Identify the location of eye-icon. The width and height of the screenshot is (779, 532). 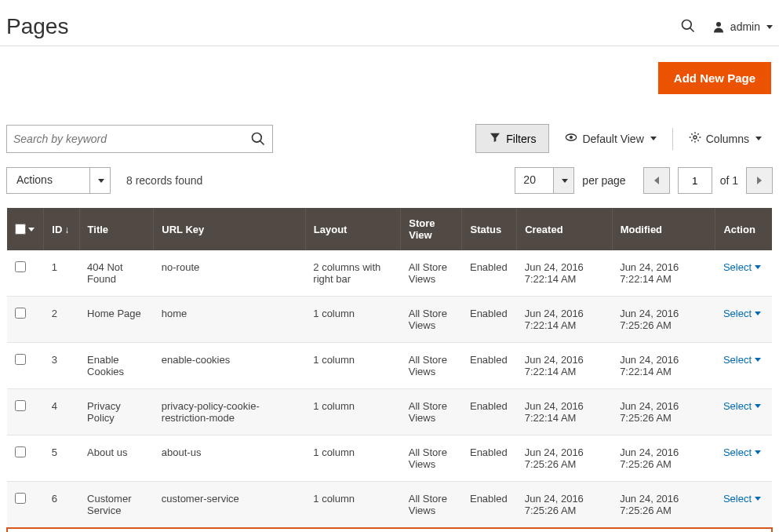
(571, 138).